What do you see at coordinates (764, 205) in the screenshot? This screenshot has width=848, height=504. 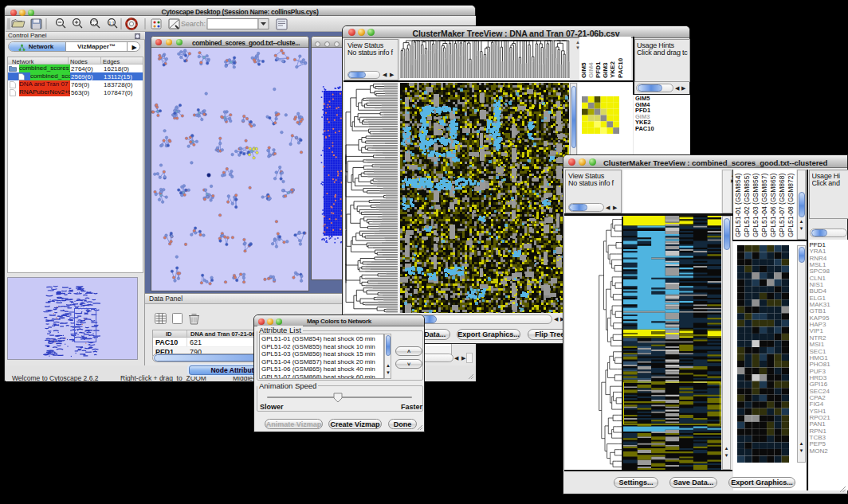 I see `svg-text: GPL51-04 (GSM857)` at bounding box center [764, 205].